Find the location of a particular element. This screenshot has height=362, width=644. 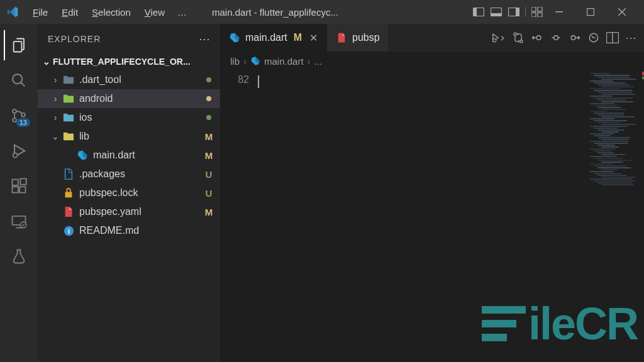

text-cursor is located at coordinates (258, 82).